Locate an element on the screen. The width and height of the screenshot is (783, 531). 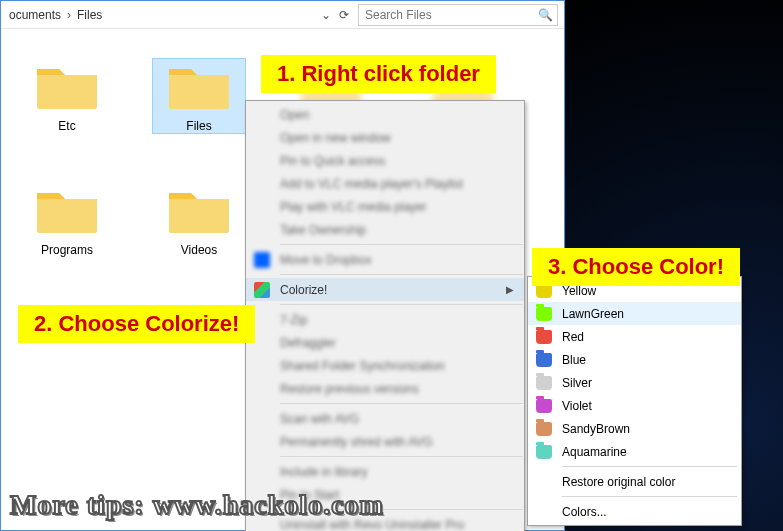
ctx-item: Open is located at coordinates (385, 114).